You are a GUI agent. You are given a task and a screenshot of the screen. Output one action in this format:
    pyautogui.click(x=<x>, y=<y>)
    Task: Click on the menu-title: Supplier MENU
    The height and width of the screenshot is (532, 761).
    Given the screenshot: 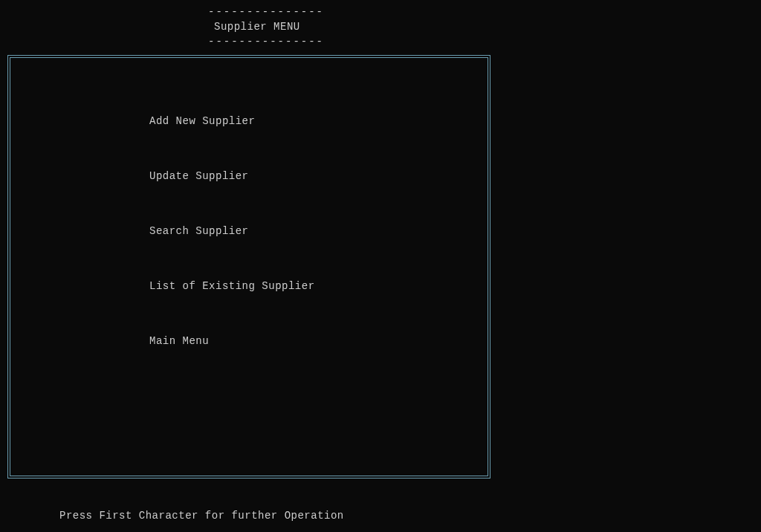 What is the action you would take?
    pyautogui.click(x=485, y=27)
    